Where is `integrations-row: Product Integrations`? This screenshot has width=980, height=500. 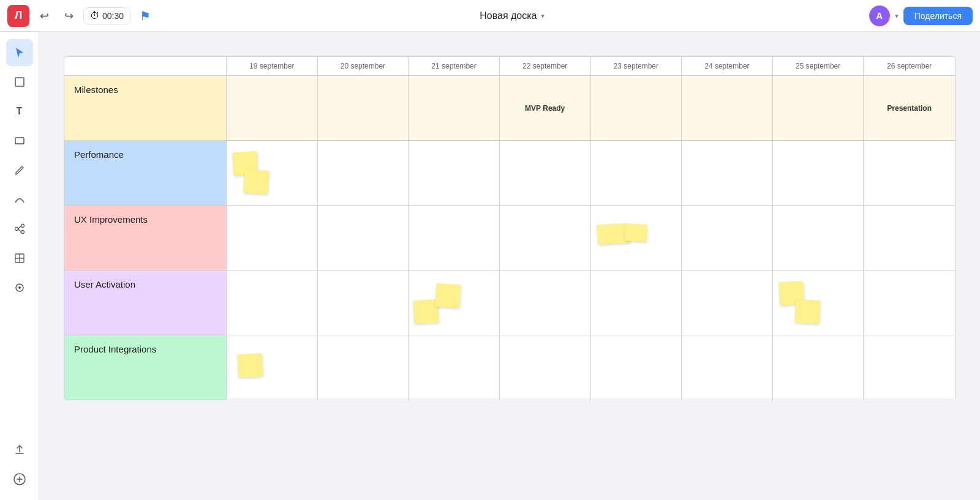 integrations-row: Product Integrations is located at coordinates (510, 367).